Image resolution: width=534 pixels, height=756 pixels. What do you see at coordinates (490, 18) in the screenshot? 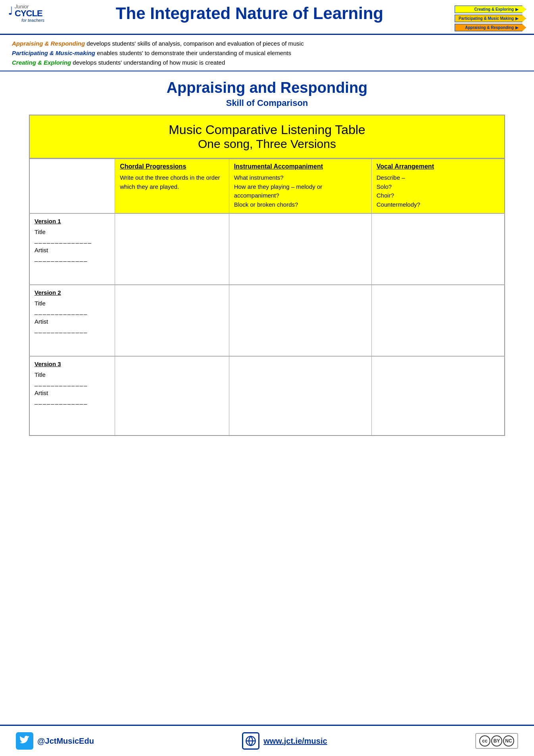
I see `nav-badges: Creating & Exploring ▶ Participating & M…` at bounding box center [490, 18].